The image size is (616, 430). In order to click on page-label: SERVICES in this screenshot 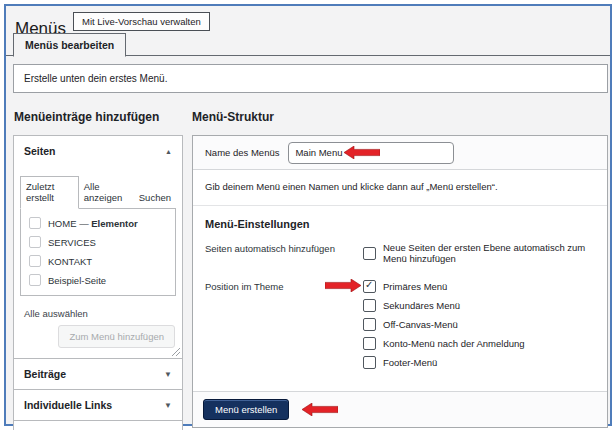, I will do `click(72, 242)`.